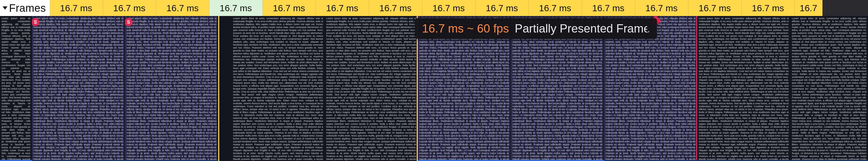 The height and width of the screenshot is (161, 868). What do you see at coordinates (466, 28) in the screenshot?
I see `tooltip-duration: 16.7 ms ~ 60 fps` at bounding box center [466, 28].